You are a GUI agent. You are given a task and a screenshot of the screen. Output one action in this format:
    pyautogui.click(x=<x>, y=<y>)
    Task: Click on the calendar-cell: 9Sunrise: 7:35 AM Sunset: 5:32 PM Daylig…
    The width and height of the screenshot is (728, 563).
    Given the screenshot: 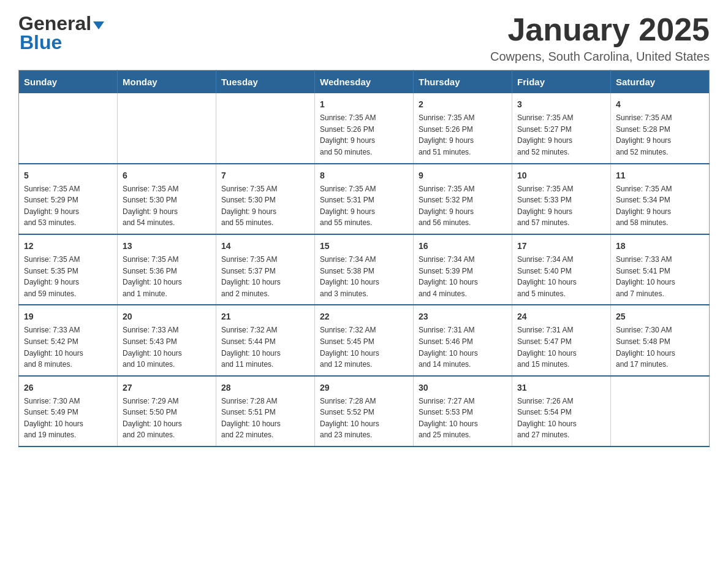 What is the action you would take?
    pyautogui.click(x=463, y=199)
    